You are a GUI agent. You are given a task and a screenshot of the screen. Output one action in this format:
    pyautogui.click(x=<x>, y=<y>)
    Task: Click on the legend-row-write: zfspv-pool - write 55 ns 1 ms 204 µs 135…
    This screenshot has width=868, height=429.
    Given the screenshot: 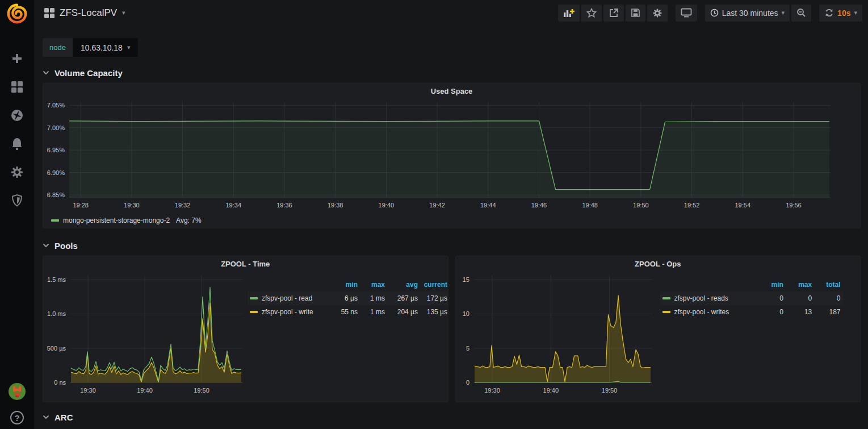 What is the action you would take?
    pyautogui.click(x=347, y=312)
    